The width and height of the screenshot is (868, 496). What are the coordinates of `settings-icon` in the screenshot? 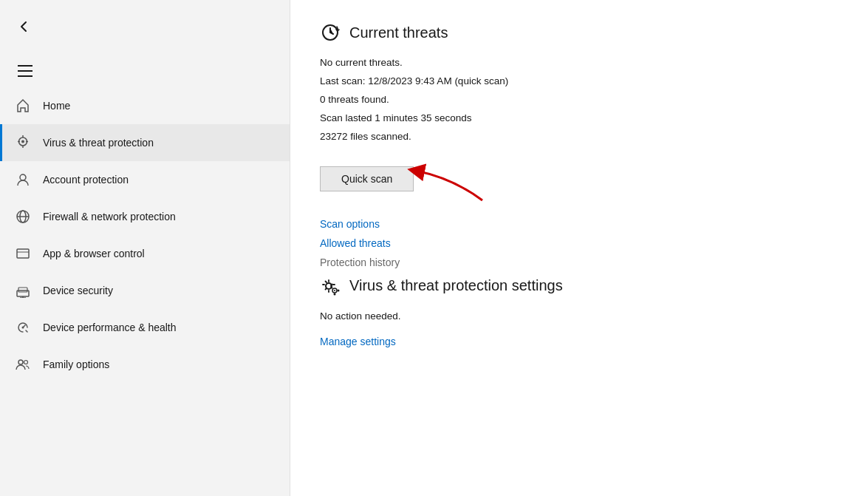 It's located at (330, 286).